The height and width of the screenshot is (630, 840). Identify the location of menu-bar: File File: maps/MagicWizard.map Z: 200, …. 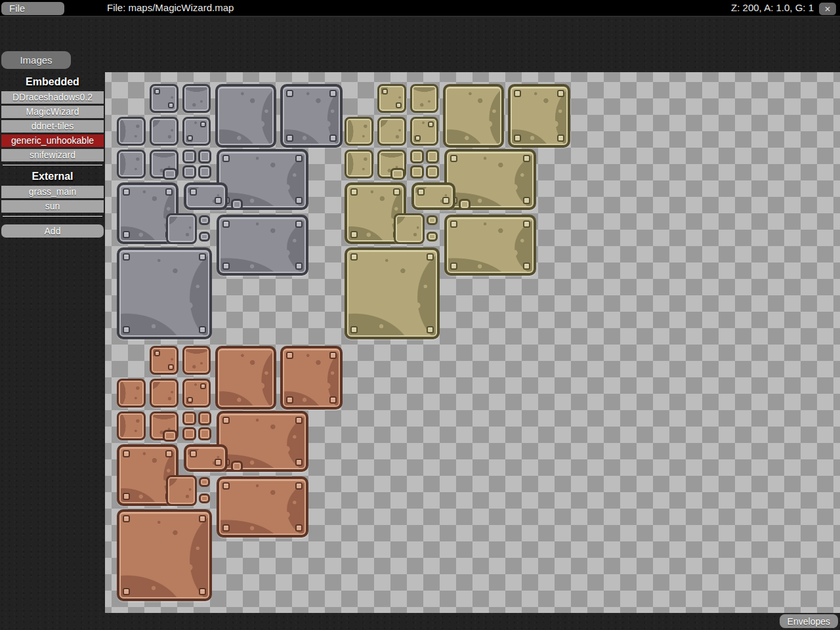
(420, 9).